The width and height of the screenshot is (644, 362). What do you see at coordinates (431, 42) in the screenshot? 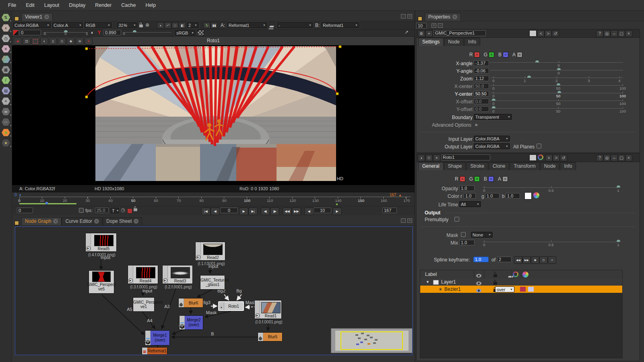
I see `tab-settings: Settings` at bounding box center [431, 42].